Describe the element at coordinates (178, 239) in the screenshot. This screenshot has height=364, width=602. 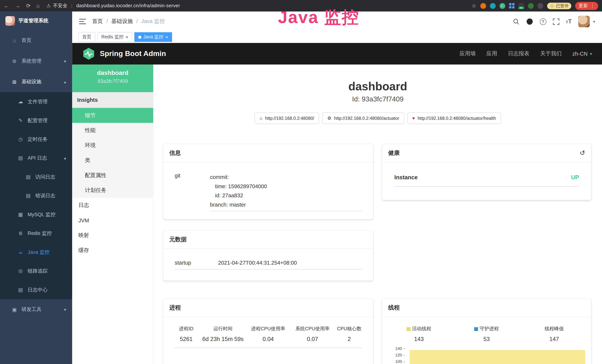
I see `card-title: 元数据` at that location.